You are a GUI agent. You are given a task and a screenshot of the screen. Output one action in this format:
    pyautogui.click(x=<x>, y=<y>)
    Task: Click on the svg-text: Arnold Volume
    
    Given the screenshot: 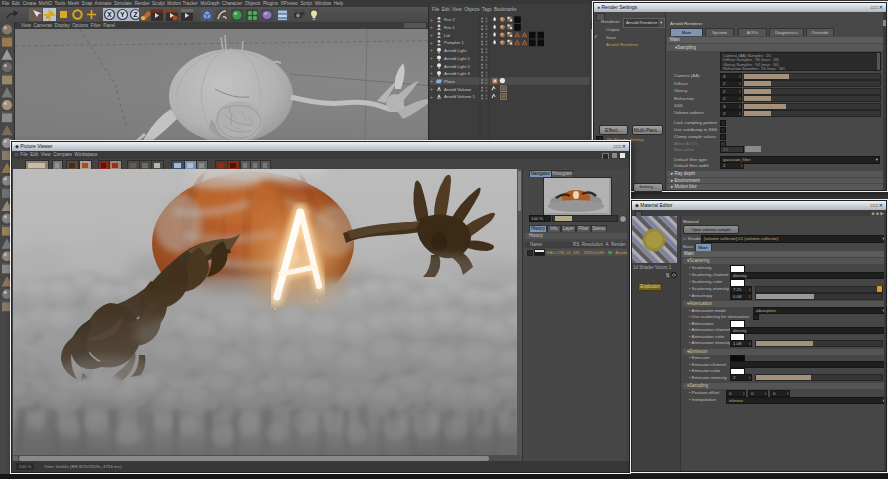 What is the action you would take?
    pyautogui.click(x=458, y=90)
    